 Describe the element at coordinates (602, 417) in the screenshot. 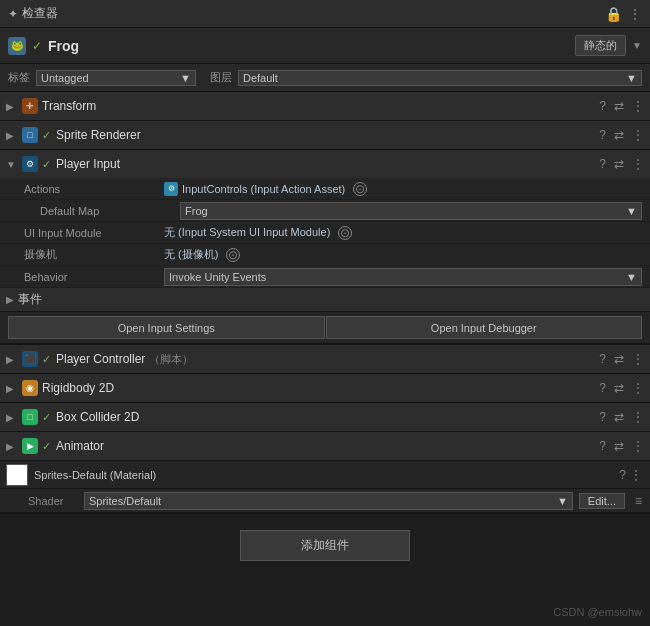

I see `box-collider2d-help-btn: ?` at that location.